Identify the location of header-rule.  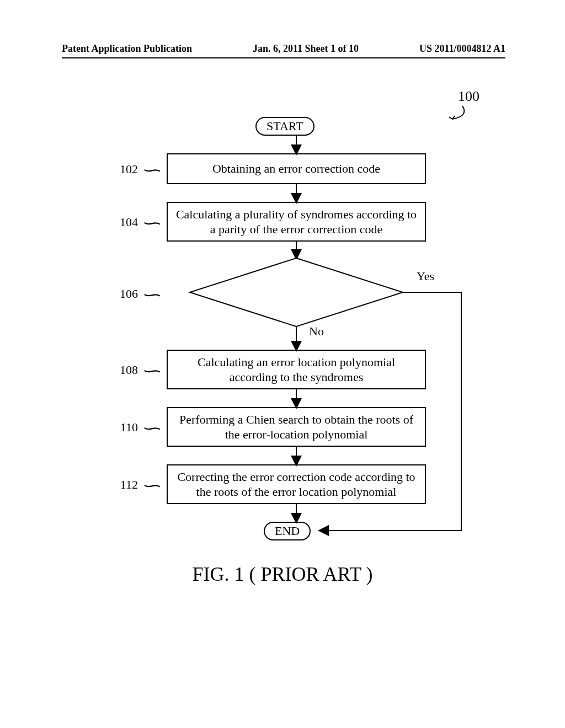
(284, 58).